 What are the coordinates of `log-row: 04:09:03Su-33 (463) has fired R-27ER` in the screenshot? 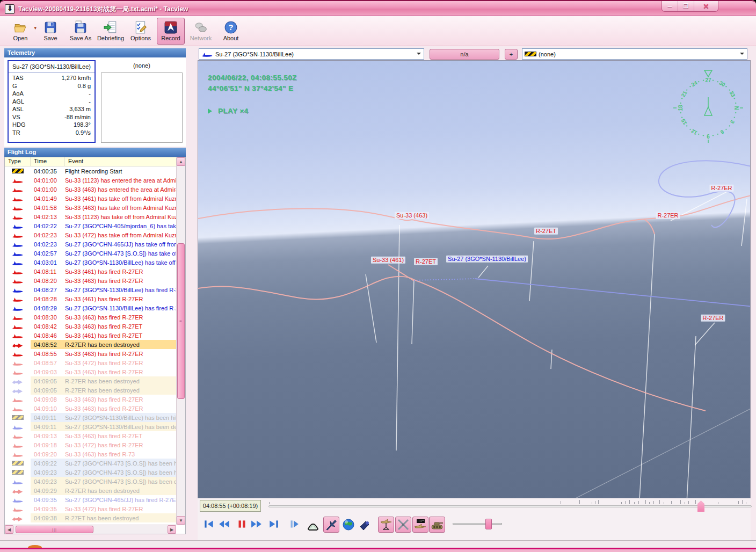 It's located at (90, 372).